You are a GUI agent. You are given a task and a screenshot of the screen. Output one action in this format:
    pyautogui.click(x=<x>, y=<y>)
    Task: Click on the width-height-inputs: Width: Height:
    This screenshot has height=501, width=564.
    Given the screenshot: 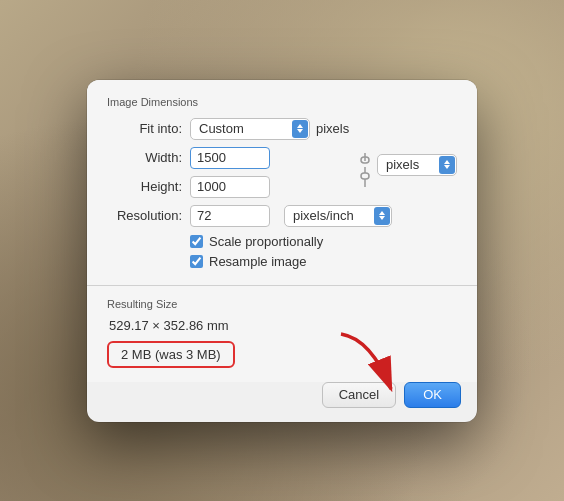 What is the action you would take?
    pyautogui.click(x=230, y=176)
    